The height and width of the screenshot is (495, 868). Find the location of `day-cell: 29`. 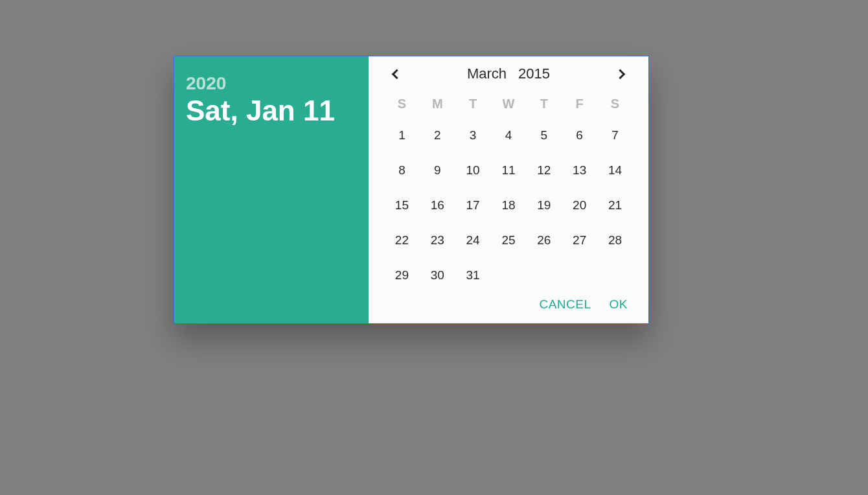

day-cell: 29 is located at coordinates (402, 275).